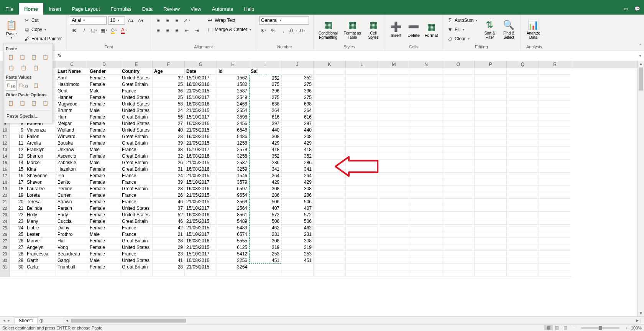 This screenshot has width=644, height=331. I want to click on cell: 21/05/2015, so click(201, 91).